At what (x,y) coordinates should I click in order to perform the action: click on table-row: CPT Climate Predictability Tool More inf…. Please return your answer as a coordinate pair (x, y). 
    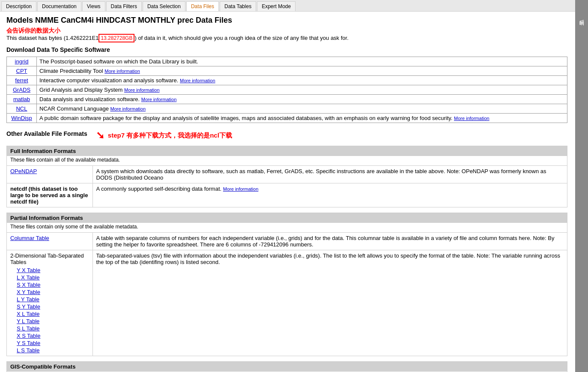
    Looking at the image, I should click on (287, 71).